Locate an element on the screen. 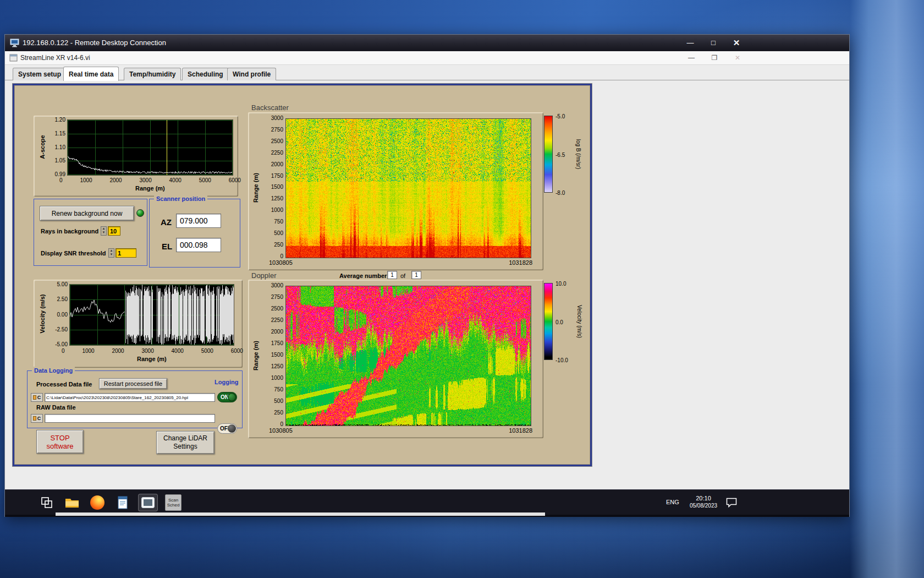  app-window-title: StreamLine XR v14-6.vi is located at coordinates (55, 58).